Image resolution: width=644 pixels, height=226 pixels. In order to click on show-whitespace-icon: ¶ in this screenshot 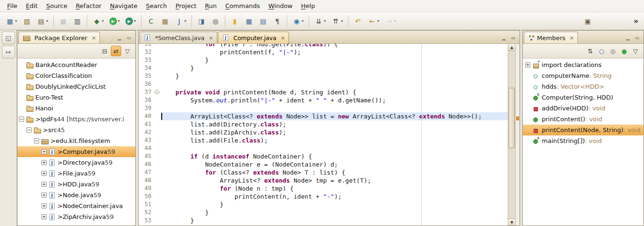, I will do `click(277, 21)`.